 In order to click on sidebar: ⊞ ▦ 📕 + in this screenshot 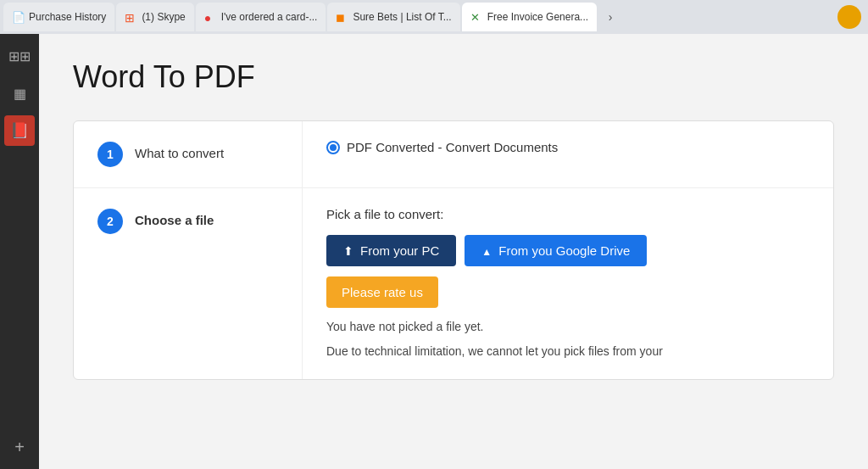, I will do `click(19, 251)`.